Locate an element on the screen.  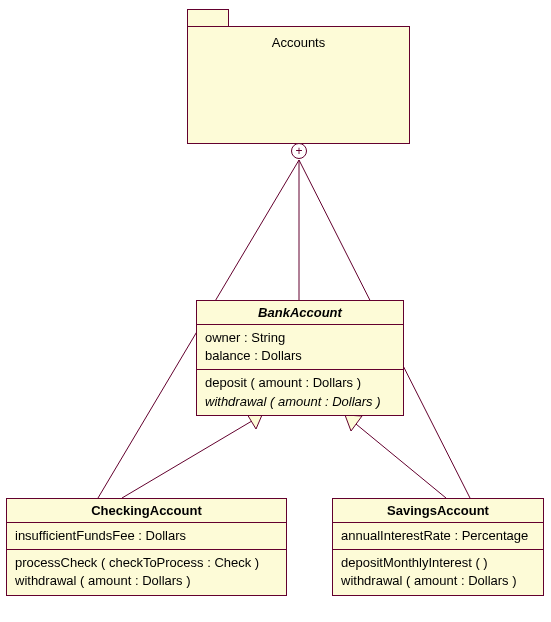
class-savingsaccount: SavingsAccount annualInterestRate : Perc… is located at coordinates (438, 547).